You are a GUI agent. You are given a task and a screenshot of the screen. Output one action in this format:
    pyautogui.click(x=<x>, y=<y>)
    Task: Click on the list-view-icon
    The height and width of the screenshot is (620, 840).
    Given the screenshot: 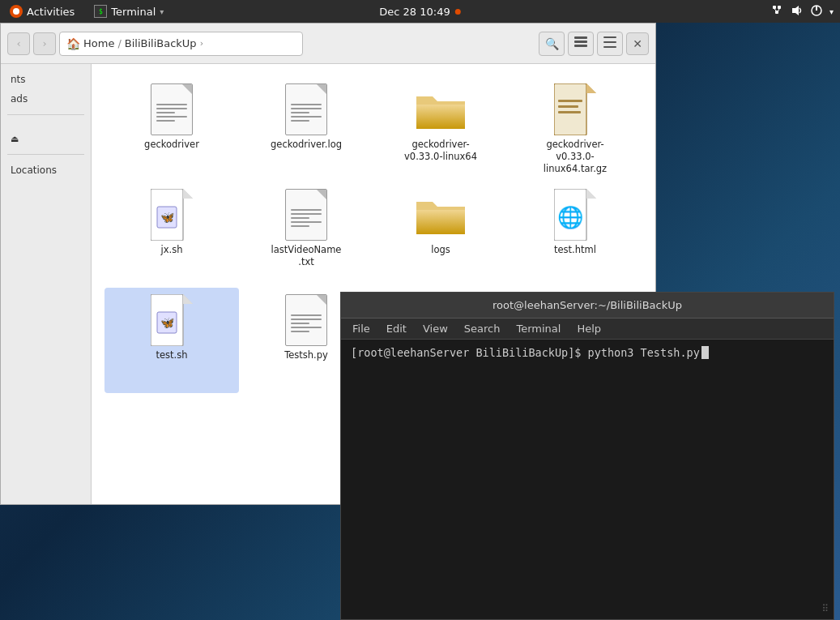 What is the action you would take?
    pyautogui.click(x=581, y=44)
    